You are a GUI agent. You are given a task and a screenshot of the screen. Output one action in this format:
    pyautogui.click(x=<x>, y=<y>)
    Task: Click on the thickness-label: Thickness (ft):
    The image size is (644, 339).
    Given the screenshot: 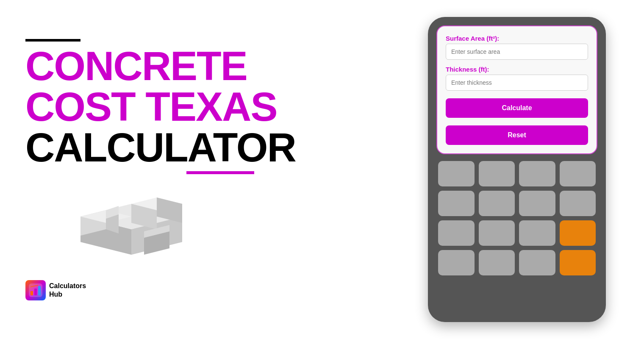 What is the action you would take?
    pyautogui.click(x=517, y=69)
    